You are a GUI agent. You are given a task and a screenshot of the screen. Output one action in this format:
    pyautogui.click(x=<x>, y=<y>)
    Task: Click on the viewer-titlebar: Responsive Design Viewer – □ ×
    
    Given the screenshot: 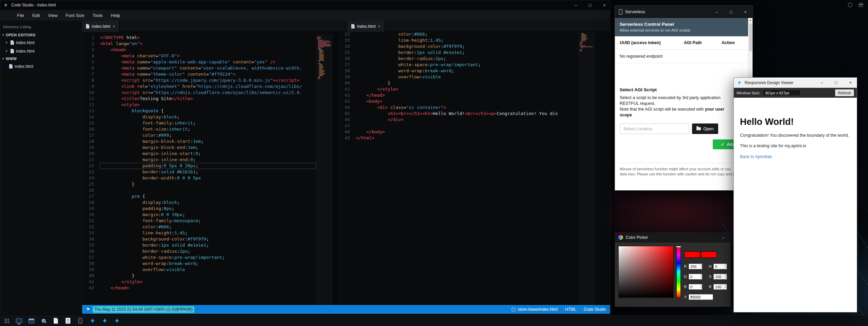 What is the action you would take?
    pyautogui.click(x=795, y=83)
    